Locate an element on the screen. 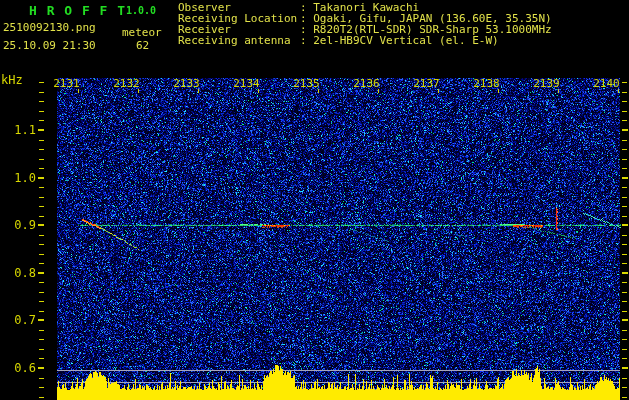  x-axis-label: 2139 is located at coordinates (547, 84).